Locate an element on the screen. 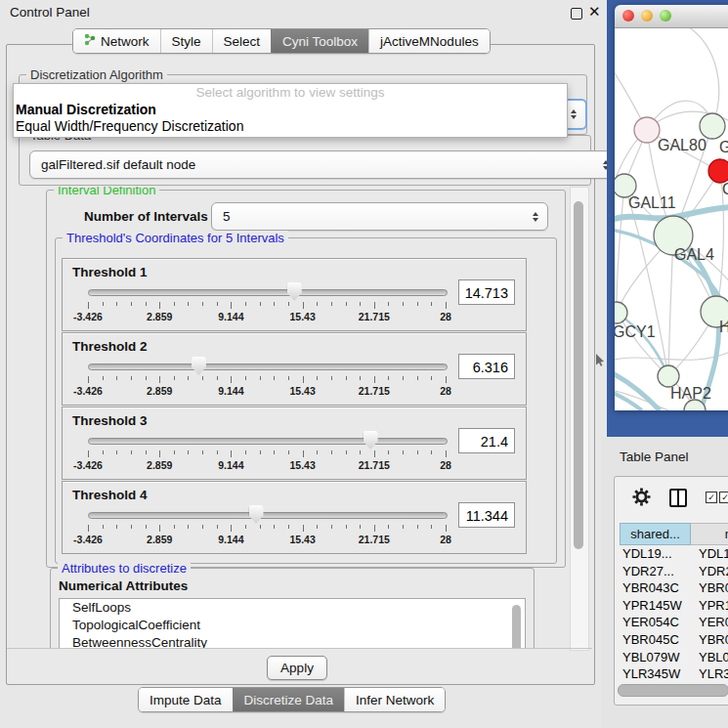  table-row: YER054CYER0 is located at coordinates (674, 622).